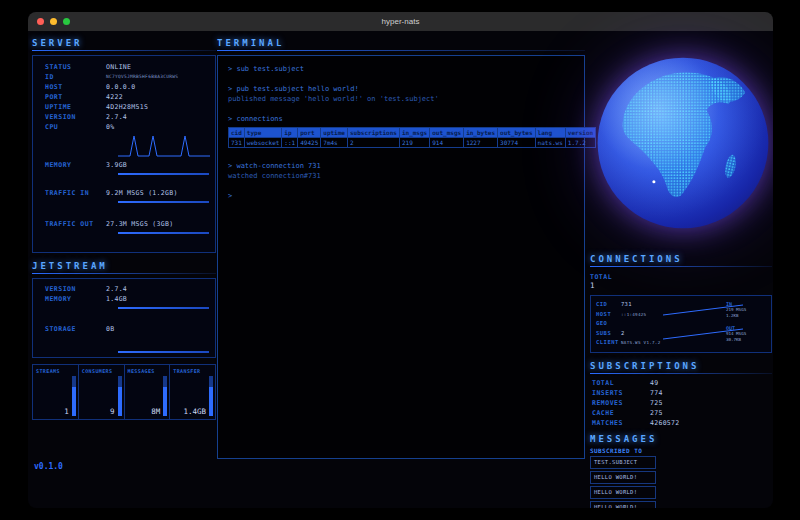  What do you see at coordinates (623, 504) in the screenshot?
I see `message-item: HELLO WORLD!` at bounding box center [623, 504].